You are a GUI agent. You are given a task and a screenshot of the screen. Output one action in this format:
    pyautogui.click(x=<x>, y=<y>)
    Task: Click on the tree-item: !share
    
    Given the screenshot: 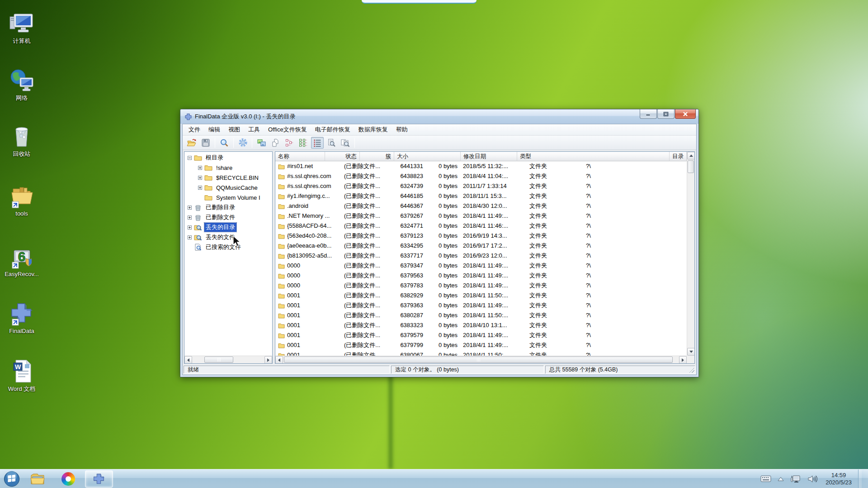 What is the action you would take?
    pyautogui.click(x=228, y=168)
    